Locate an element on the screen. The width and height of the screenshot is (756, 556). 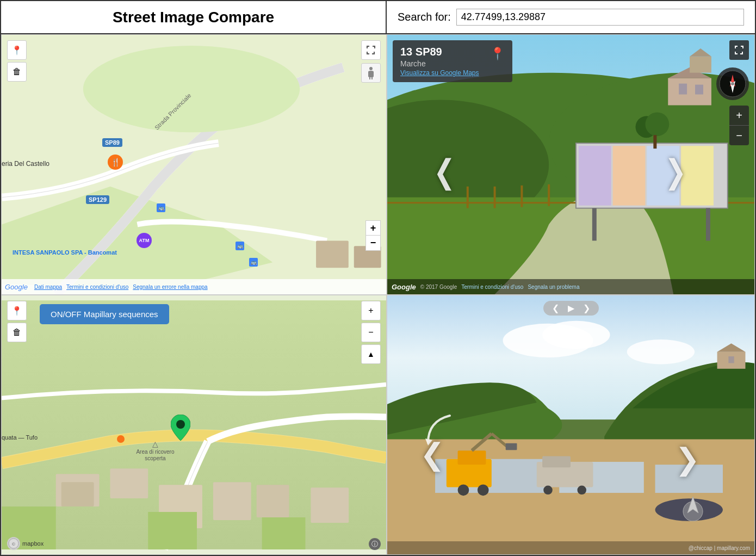
footer-segnala: Segnala un errore nella mappa is located at coordinates (170, 287).